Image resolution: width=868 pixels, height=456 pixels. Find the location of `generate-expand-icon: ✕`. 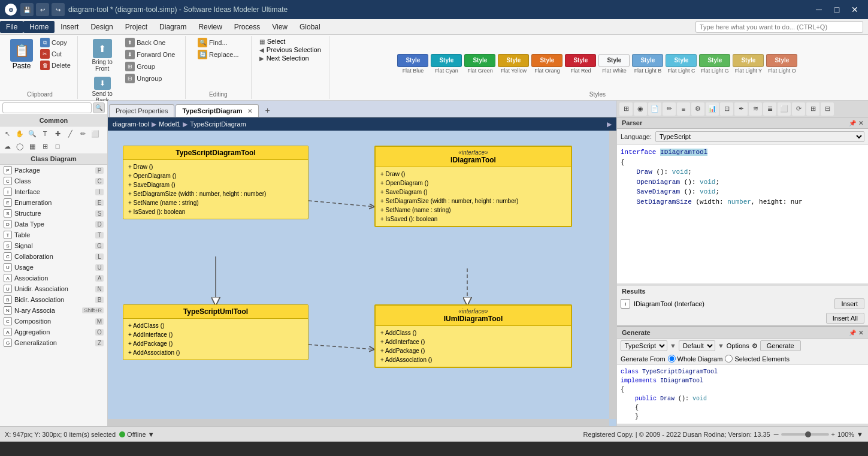

generate-expand-icon: ✕ is located at coordinates (861, 333).